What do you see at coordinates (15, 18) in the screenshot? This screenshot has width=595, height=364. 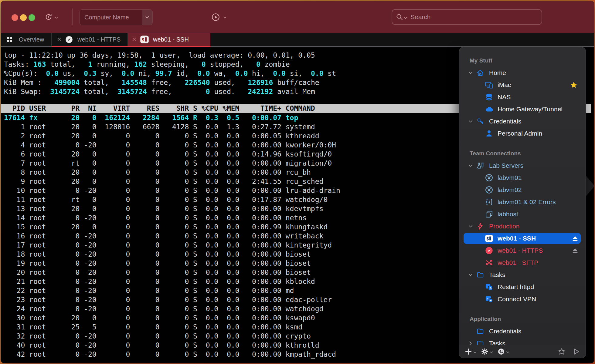 I see `traffic-light-close` at bounding box center [15, 18].